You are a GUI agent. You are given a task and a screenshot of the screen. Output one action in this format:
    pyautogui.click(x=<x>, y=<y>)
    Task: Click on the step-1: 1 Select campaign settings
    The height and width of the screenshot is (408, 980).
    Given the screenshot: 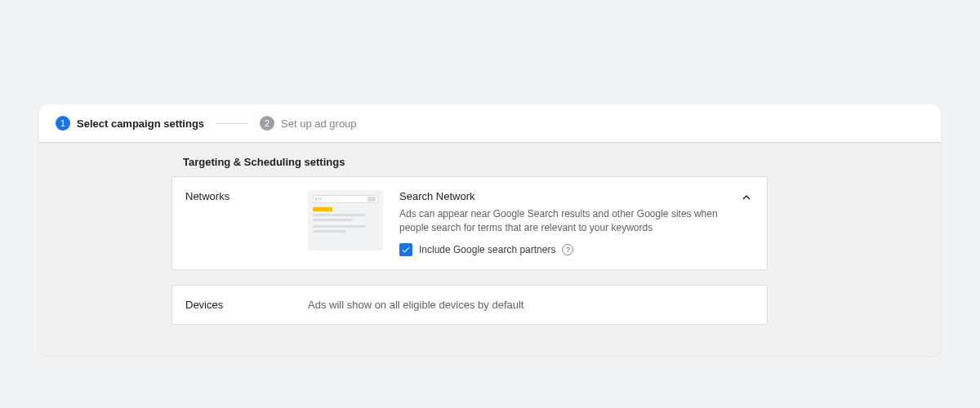 What is the action you would take?
    pyautogui.click(x=130, y=123)
    